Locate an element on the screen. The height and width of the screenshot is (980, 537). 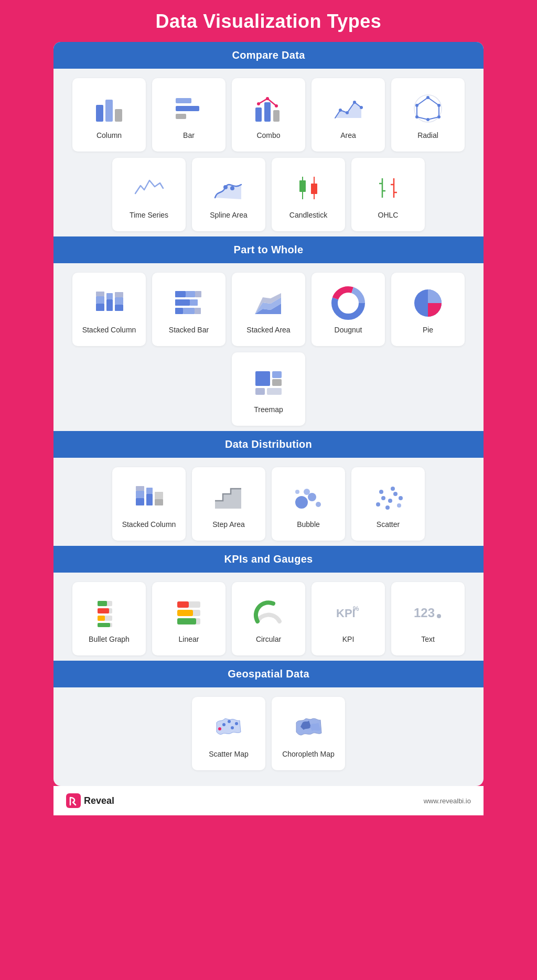
footer-bar: Reveal www.revealbi.io is located at coordinates (268, 801).